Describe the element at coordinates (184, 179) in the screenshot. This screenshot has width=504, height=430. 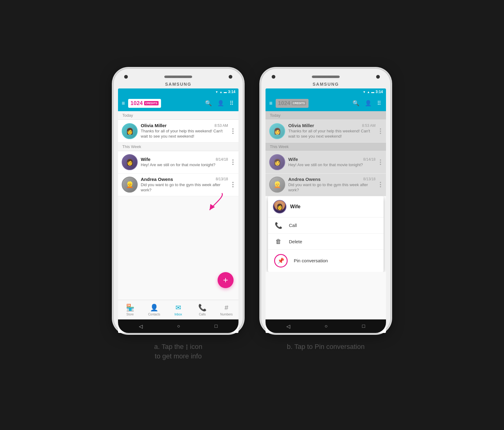
I see `convo-top-andrea-left: Andrea Owens 8/13/18` at that location.